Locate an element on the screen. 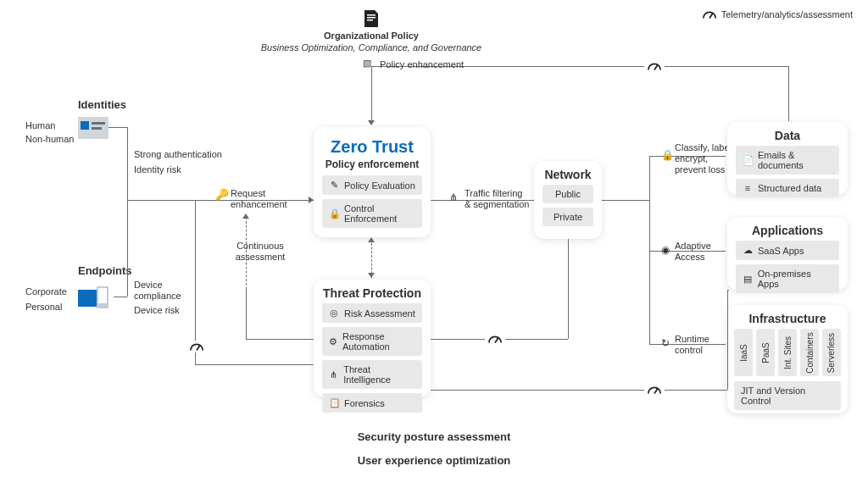 The image size is (868, 488). threat-title: Threat Protection is located at coordinates (372, 291).